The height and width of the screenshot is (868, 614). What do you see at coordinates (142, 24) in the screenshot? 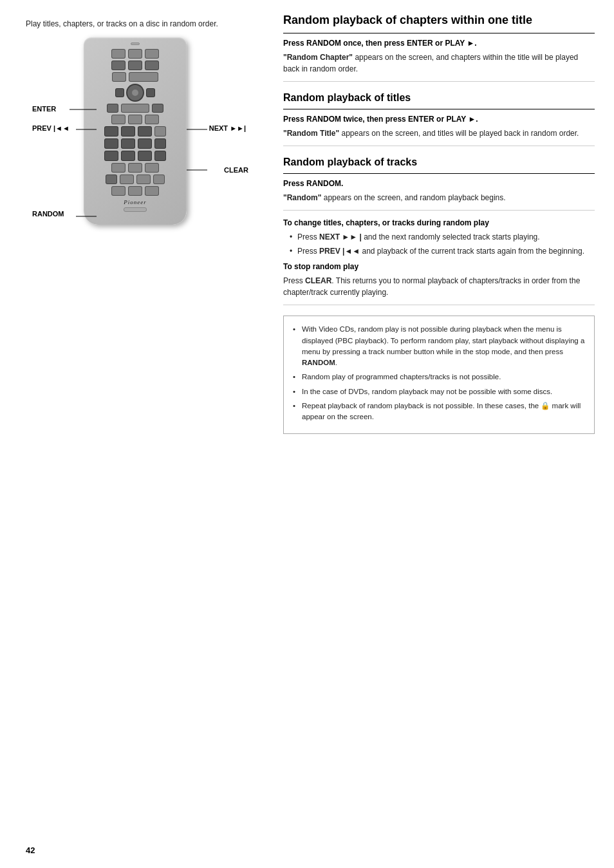
I see `intro-text: Play titles, chapters, or tracks on a di…` at bounding box center [142, 24].